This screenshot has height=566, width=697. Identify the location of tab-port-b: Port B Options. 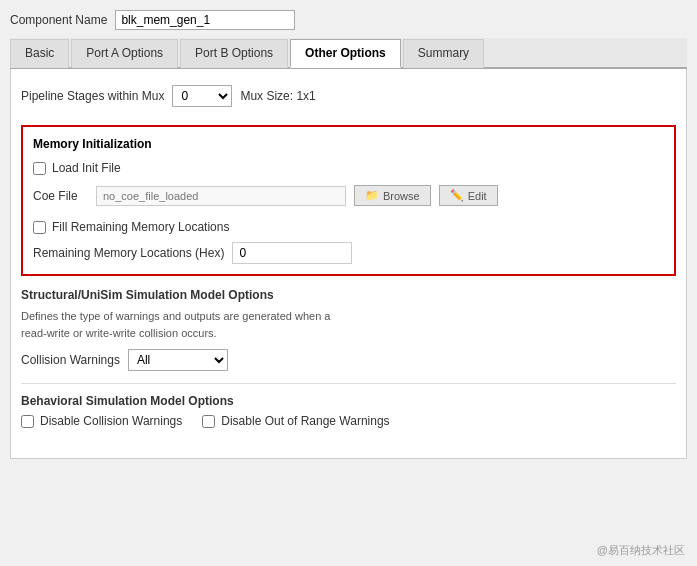
(234, 54).